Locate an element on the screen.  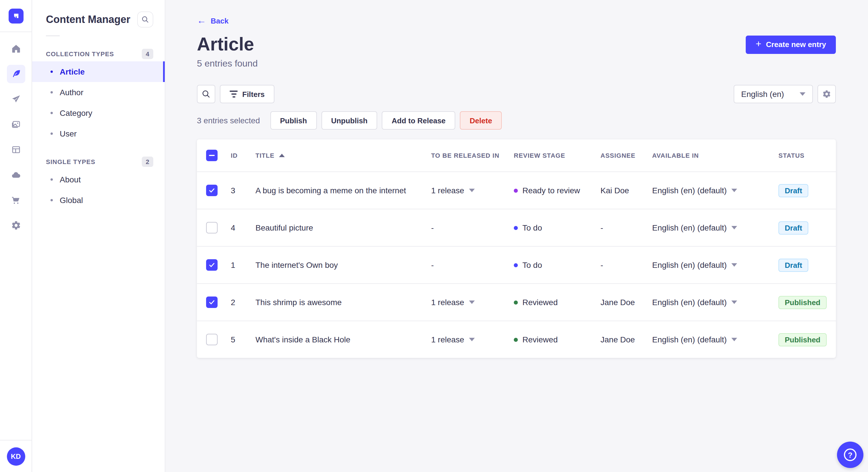
sidebar-item-global: Global is located at coordinates (98, 200).